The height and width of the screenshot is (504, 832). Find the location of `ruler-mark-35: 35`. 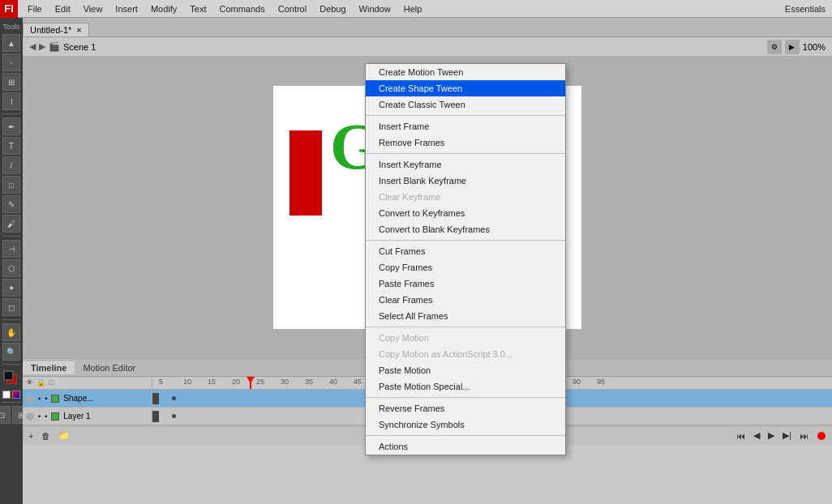

ruler-mark-35: 35 is located at coordinates (309, 382).